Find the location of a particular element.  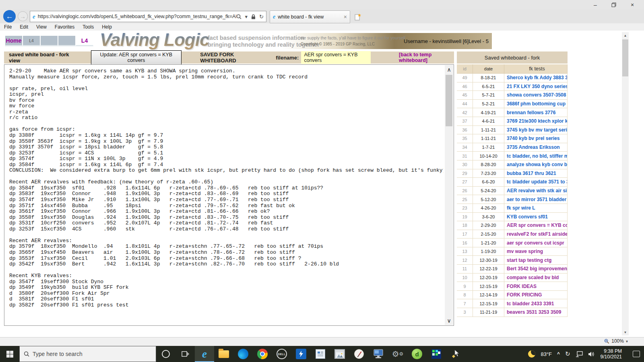

forward-button: → is located at coordinates (23, 16).